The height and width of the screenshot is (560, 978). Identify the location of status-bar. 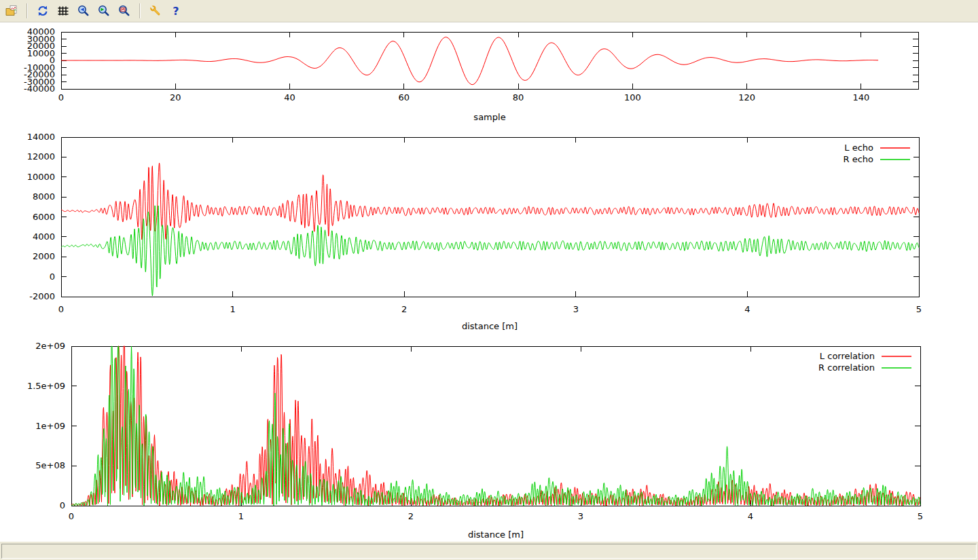
(489, 551).